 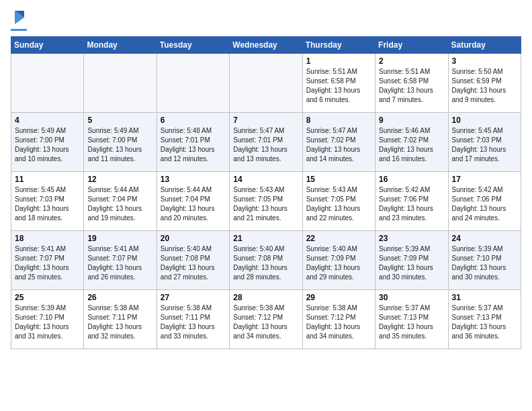 What do you see at coordinates (266, 21) in the screenshot?
I see `page-header` at bounding box center [266, 21].